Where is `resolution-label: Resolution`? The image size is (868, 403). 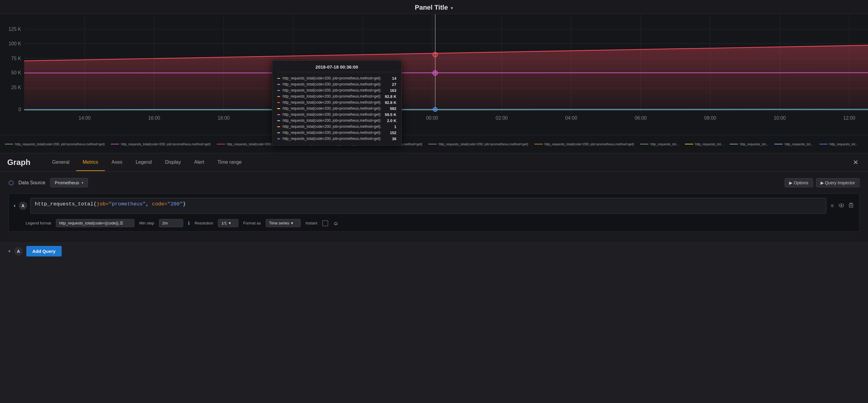
resolution-label: Resolution is located at coordinates (204, 223).